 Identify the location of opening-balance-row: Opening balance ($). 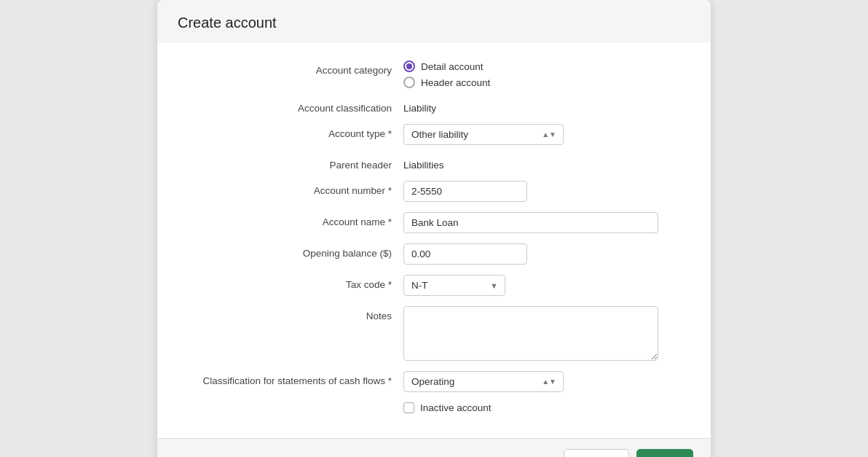
(434, 254).